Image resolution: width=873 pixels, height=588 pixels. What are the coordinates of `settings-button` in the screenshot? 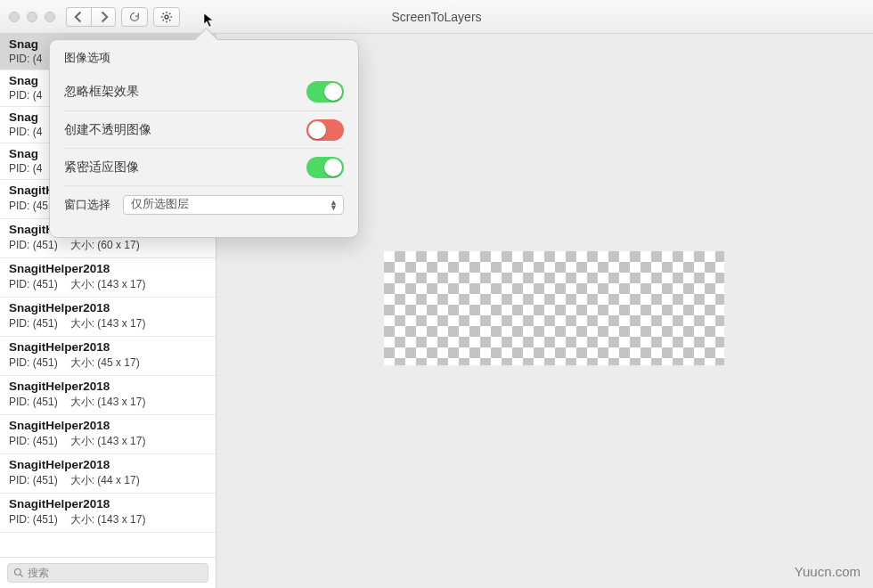 It's located at (167, 17).